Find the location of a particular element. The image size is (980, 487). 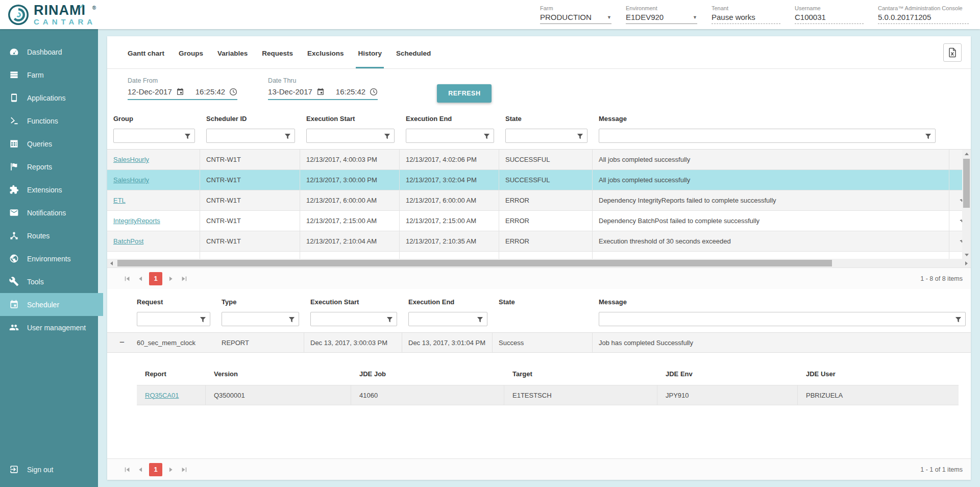

time-thru-value: 16:25:42 is located at coordinates (351, 92).